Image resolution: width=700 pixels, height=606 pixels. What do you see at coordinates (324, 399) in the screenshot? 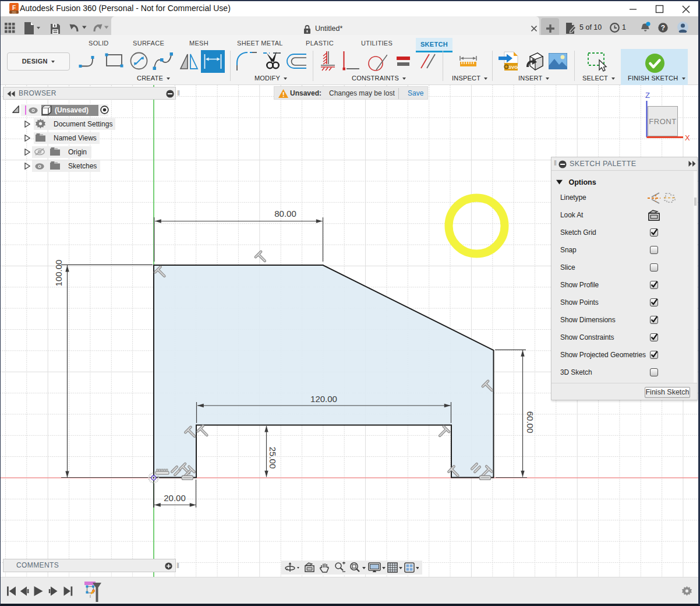
I see `svg-text: 120.00` at bounding box center [324, 399].